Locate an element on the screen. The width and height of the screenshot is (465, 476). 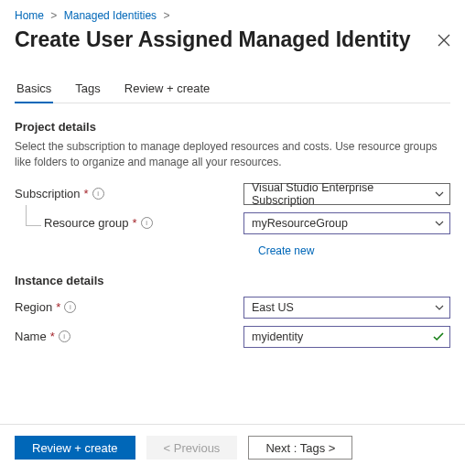
breadcrumb: Home > Managed Identities > is located at coordinates (232, 16).